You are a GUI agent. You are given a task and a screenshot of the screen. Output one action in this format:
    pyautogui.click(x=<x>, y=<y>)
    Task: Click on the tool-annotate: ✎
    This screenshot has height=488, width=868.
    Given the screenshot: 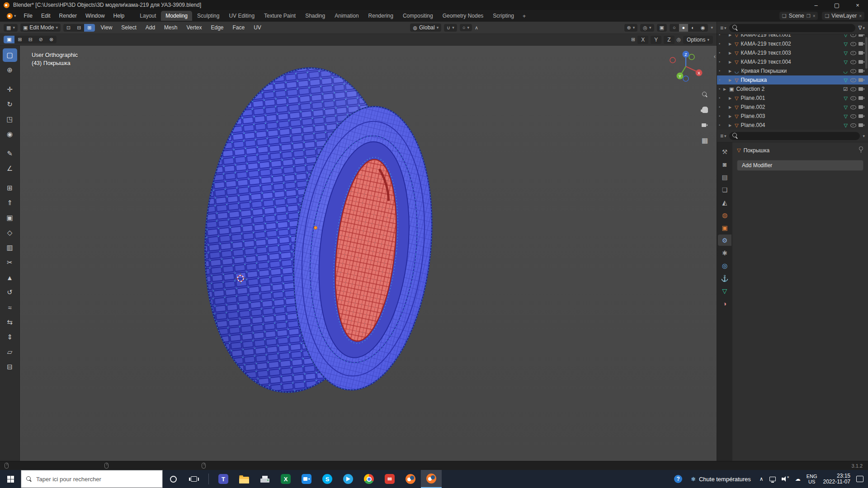 What is the action you would take?
    pyautogui.click(x=10, y=154)
    